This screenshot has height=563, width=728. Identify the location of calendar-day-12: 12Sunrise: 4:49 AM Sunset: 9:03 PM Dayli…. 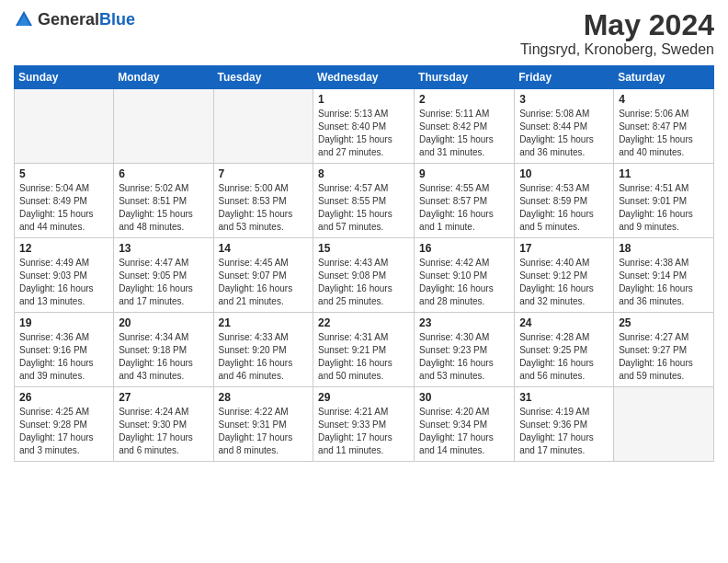
(64, 276).